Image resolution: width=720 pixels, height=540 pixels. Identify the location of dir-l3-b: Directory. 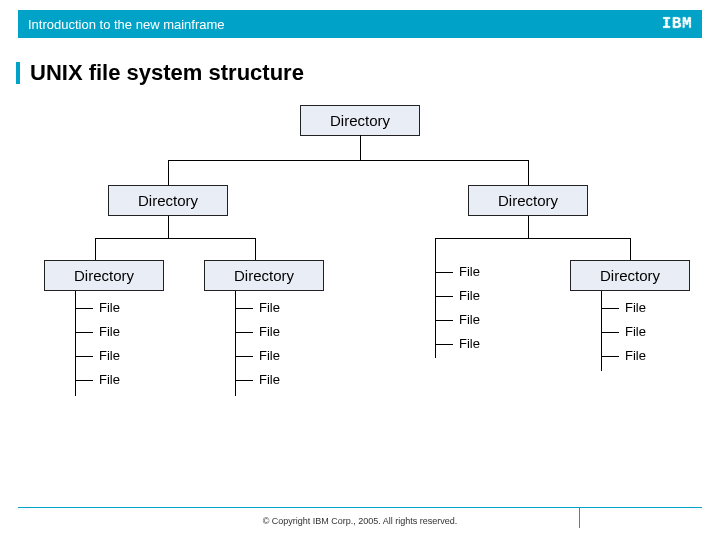
(264, 276).